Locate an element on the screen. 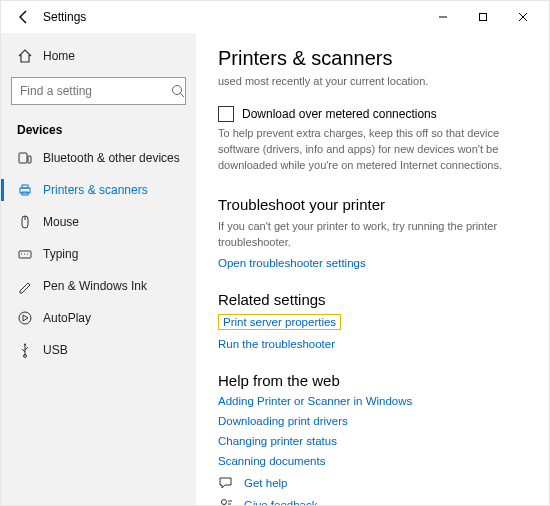  help-link: Downloading print drivers is located at coordinates (372, 421).